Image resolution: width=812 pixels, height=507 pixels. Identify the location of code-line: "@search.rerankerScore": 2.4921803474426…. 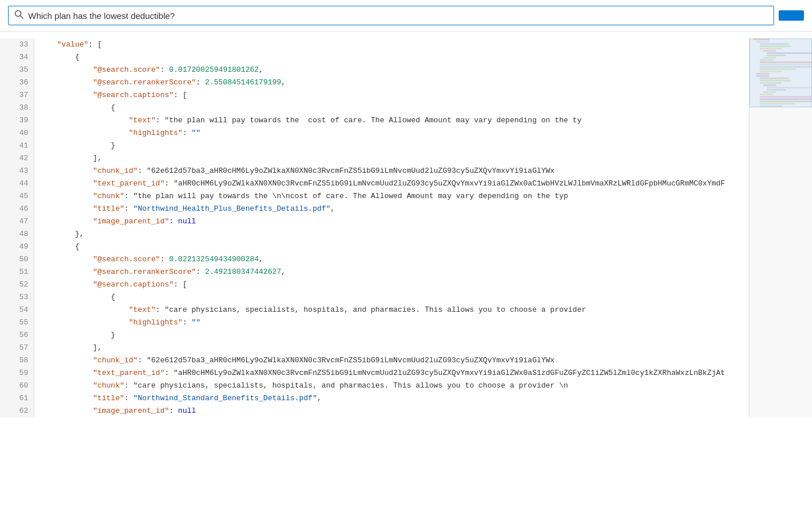
(394, 272).